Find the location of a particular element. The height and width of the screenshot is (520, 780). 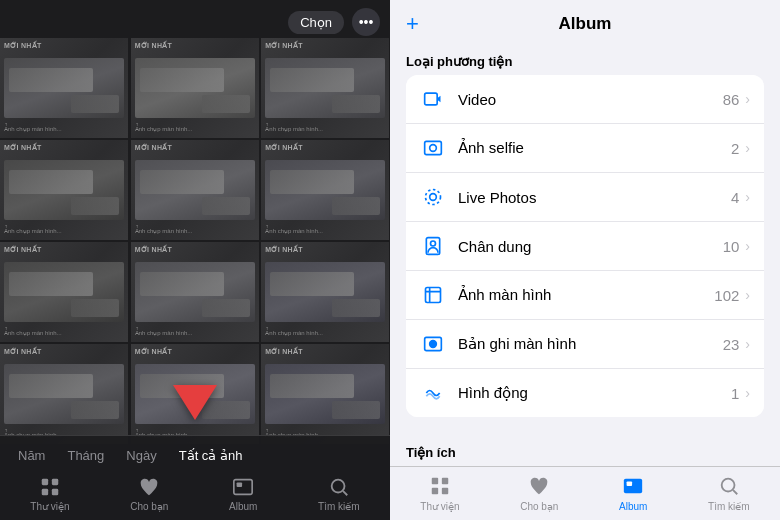

animated-count: 1 is located at coordinates (735, 394).